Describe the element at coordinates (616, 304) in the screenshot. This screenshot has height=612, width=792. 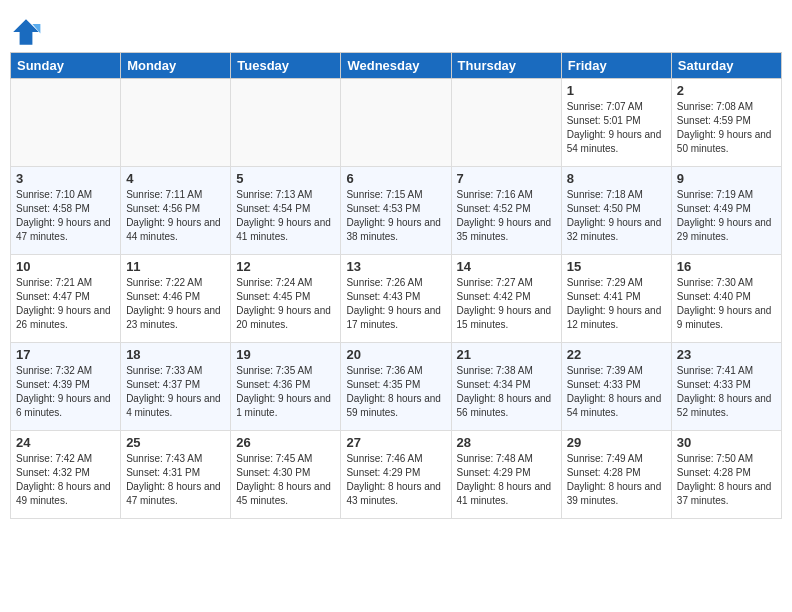
I see `day-detail: Sunrise: 7:29 AM Sunset: 4:41 PM Dayligh…` at that location.